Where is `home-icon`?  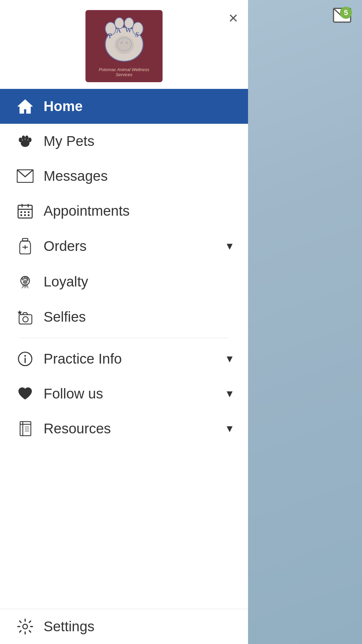 home-icon is located at coordinates (25, 107).